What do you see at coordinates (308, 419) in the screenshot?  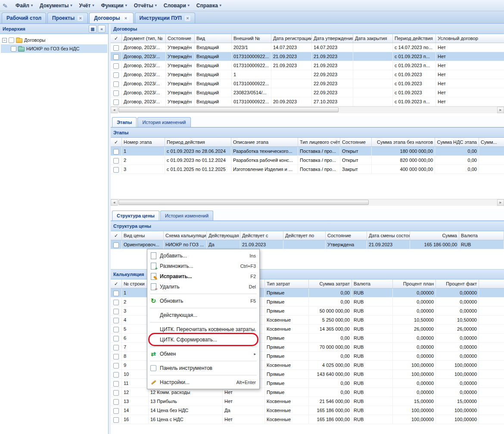 I see `table-row: 1616 Цена с НДСНетКосвенные165 186 000,0…` at bounding box center [308, 419].